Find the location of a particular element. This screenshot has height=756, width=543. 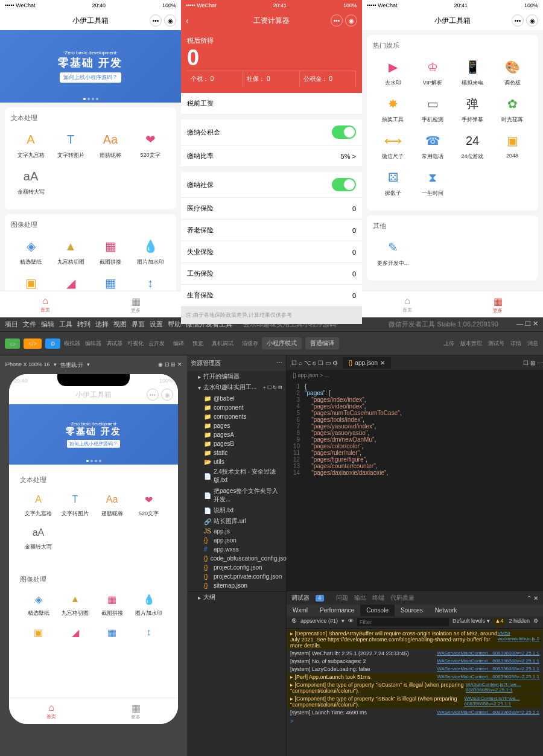

grid-item: ⚄掷骰子 is located at coordinates (393, 182).